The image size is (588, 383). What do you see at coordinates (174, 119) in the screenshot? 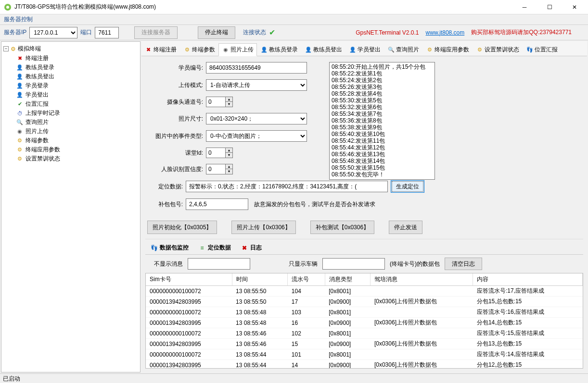
I see `photo-size-label: 照片尺寸:` at bounding box center [174, 119].